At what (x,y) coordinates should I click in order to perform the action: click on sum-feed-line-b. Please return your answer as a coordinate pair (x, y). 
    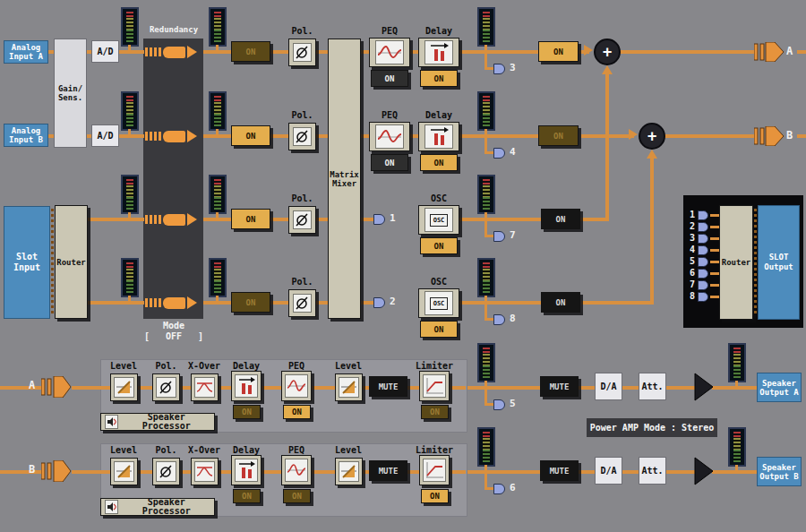
    Looking at the image, I should click on (652, 229).